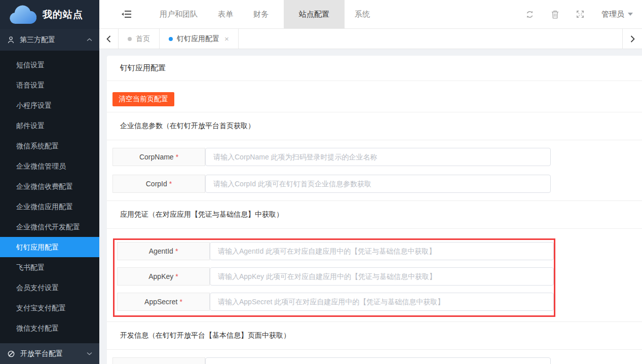 Image resolution: width=642 pixels, height=364 pixels. I want to click on sidebar-group-label: 开放平台配置, so click(42, 354).